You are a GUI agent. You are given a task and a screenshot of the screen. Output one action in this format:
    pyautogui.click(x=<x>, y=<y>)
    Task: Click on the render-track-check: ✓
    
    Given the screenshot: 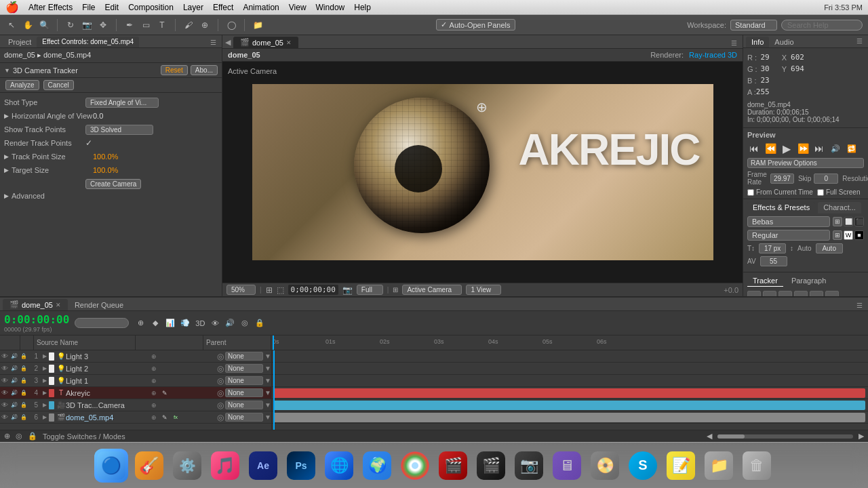 What is the action you would take?
    pyautogui.click(x=89, y=143)
    